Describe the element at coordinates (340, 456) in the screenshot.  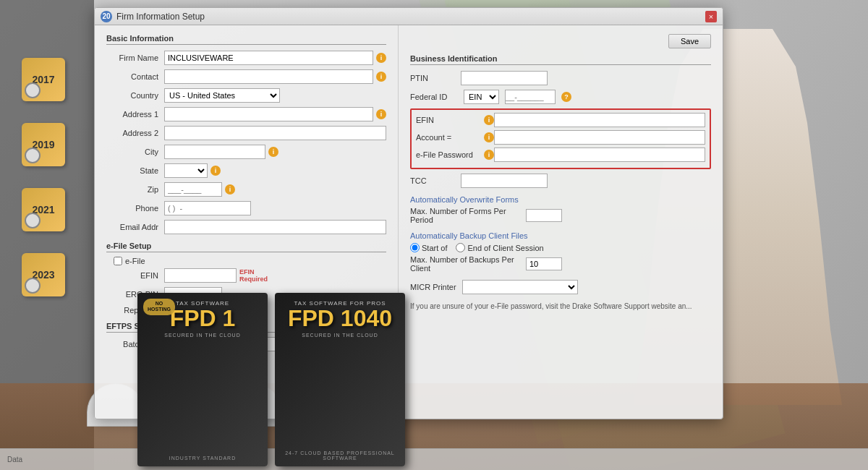
I see `sw-series-2: 24-7 Cloud Based Professional Software` at that location.